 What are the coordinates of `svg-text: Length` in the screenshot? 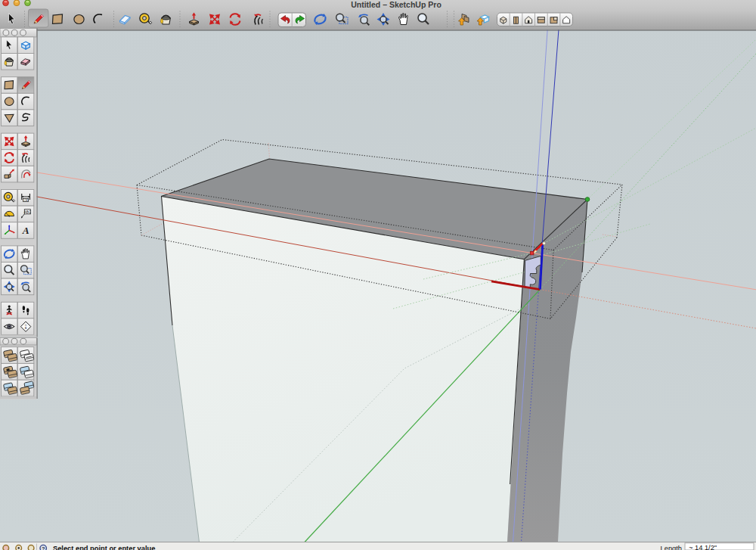 It's located at (671, 548).